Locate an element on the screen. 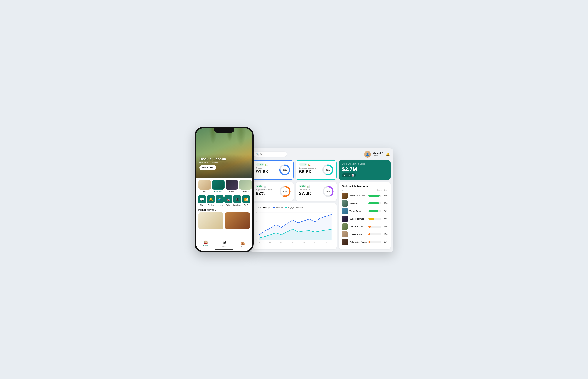  outlet-name-sunset-terrace: Sunset Terrace is located at coordinates (358, 219).